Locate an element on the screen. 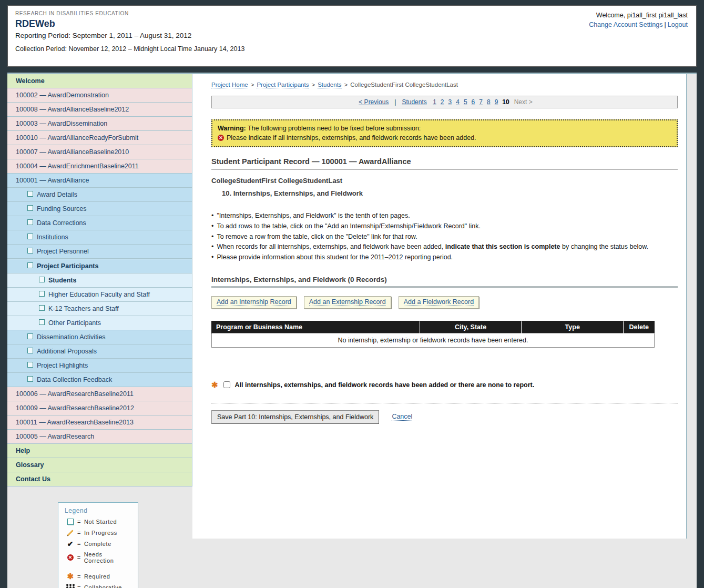 The width and height of the screenshot is (704, 588). warning-intro-line: Warning: The following problems need to … is located at coordinates (445, 128).